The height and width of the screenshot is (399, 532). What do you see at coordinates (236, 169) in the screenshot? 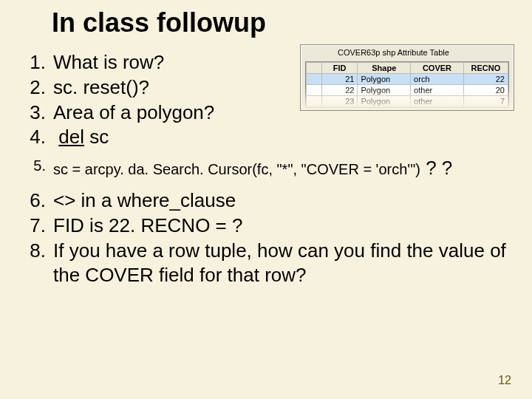
I see `code-line: sc = arcpy. da. Search. Cursor(fc, "*", …` at bounding box center [236, 169].